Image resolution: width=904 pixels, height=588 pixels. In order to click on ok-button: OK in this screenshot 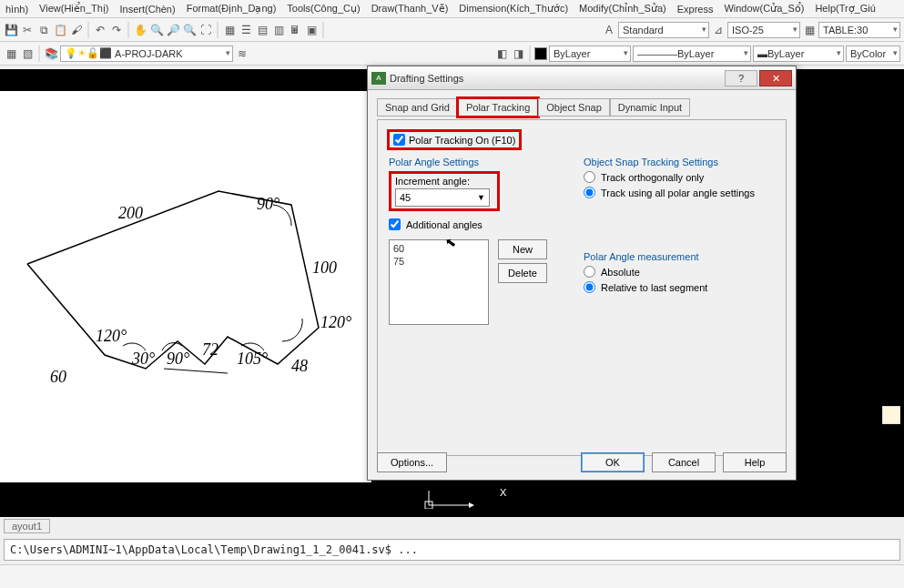, I will do `click(613, 462)`.